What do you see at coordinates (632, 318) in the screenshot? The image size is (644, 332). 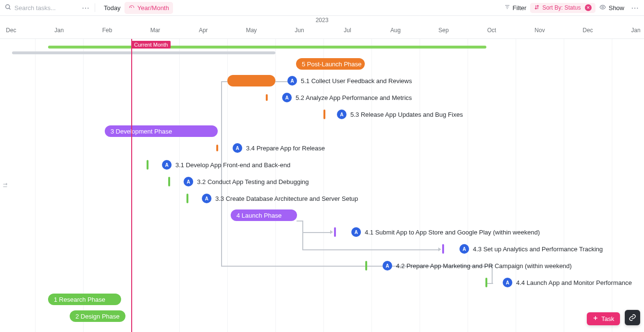 I see `link-fab-icon` at bounding box center [632, 318].